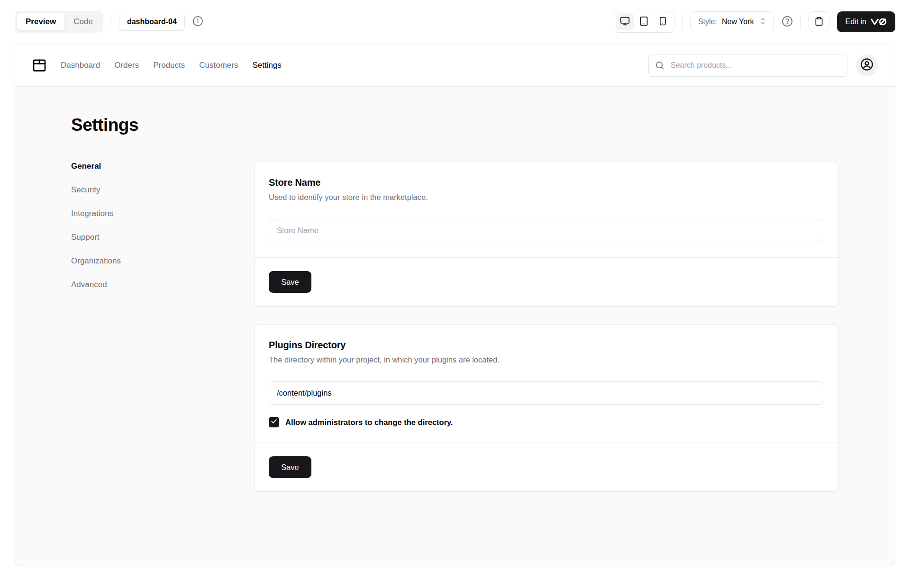 The height and width of the screenshot is (588, 910). I want to click on store-name-card-title: Store Name, so click(546, 183).